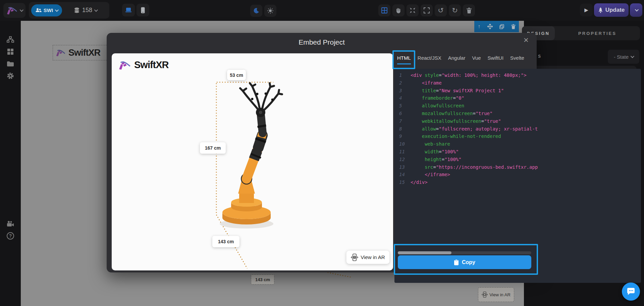 The image size is (644, 306). I want to click on desktop-preview-button, so click(128, 10).